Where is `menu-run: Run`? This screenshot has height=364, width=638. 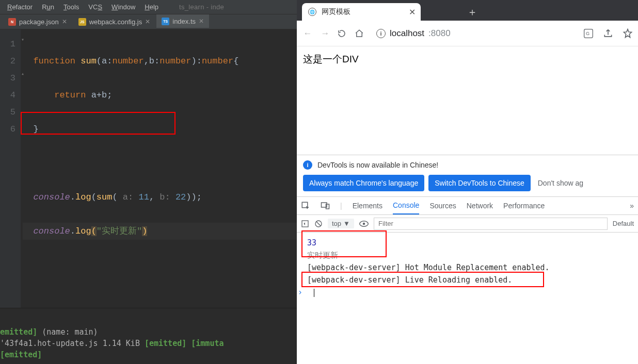 menu-run: Run is located at coordinates (48, 7).